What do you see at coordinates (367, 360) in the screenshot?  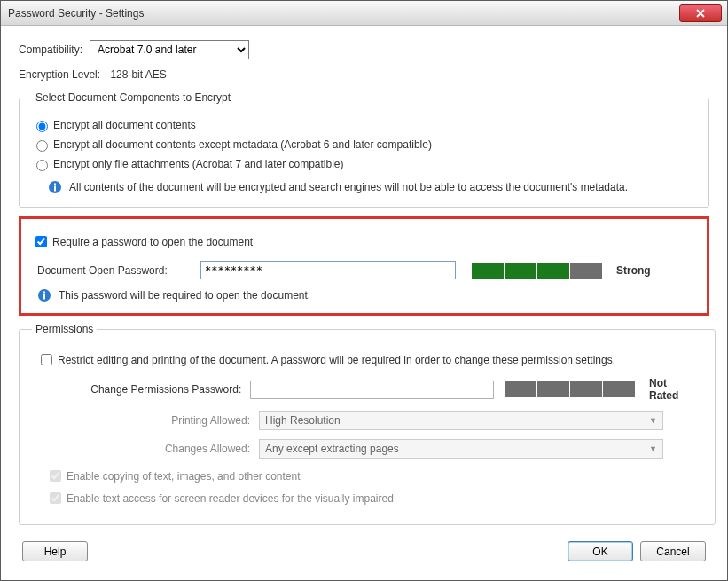 I see `restrict-editing-check: Restrict editing and printing of the doc…` at bounding box center [367, 360].